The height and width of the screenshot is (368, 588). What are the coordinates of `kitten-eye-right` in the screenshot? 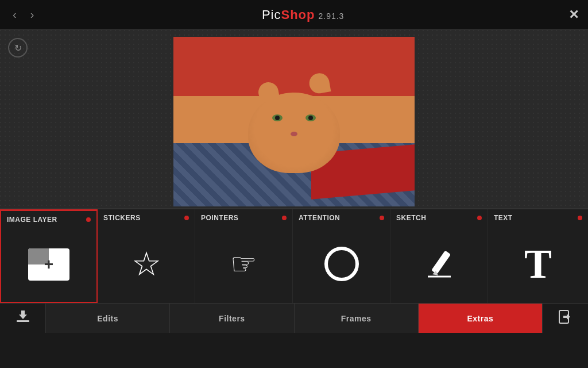 It's located at (311, 118).